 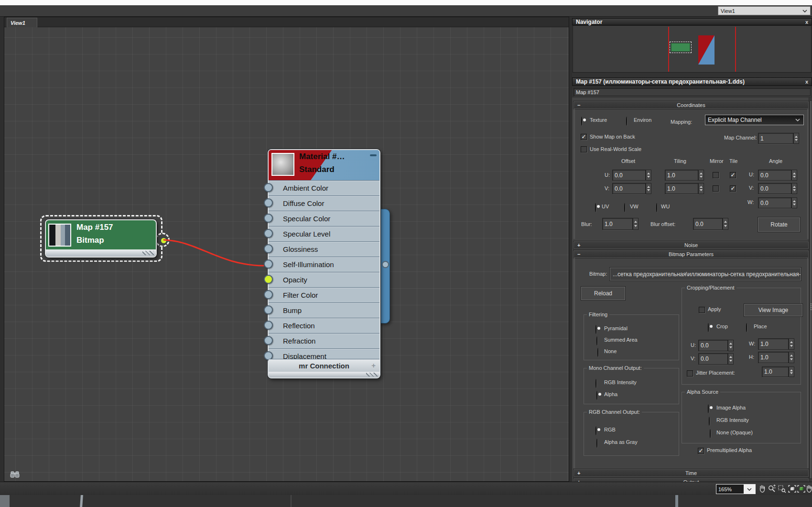 I want to click on angle-u-field: 0.0, so click(x=775, y=175).